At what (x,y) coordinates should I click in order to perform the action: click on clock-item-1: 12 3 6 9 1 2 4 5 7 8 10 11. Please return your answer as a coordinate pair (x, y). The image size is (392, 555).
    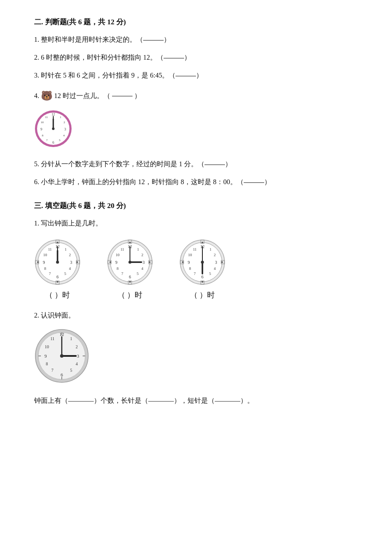
    Looking at the image, I should click on (58, 269).